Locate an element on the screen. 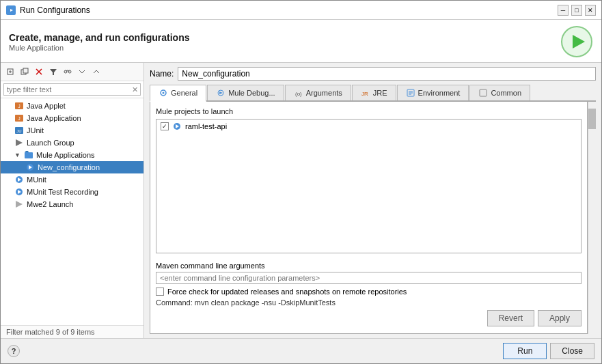 This screenshot has height=364, width=602. project-checkbox is located at coordinates (165, 126).